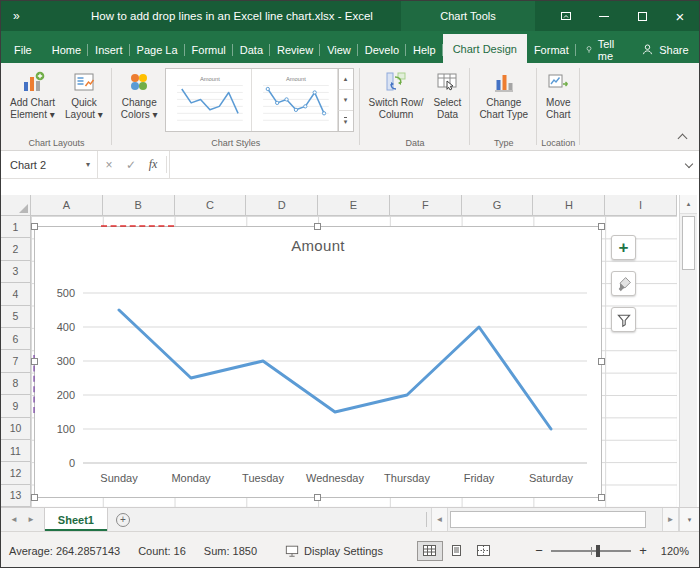 This screenshot has width=700, height=568. I want to click on chart-handle-top-left, so click(34, 226).